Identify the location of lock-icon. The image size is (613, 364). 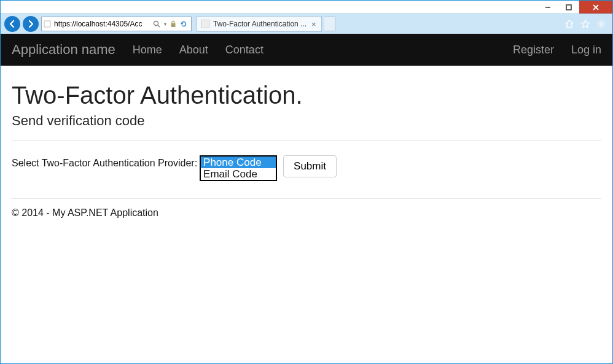
(173, 24).